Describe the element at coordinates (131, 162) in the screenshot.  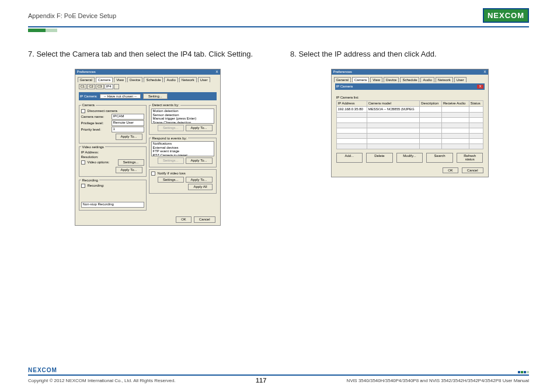
I see `video-settings-button: Settings...` at that location.